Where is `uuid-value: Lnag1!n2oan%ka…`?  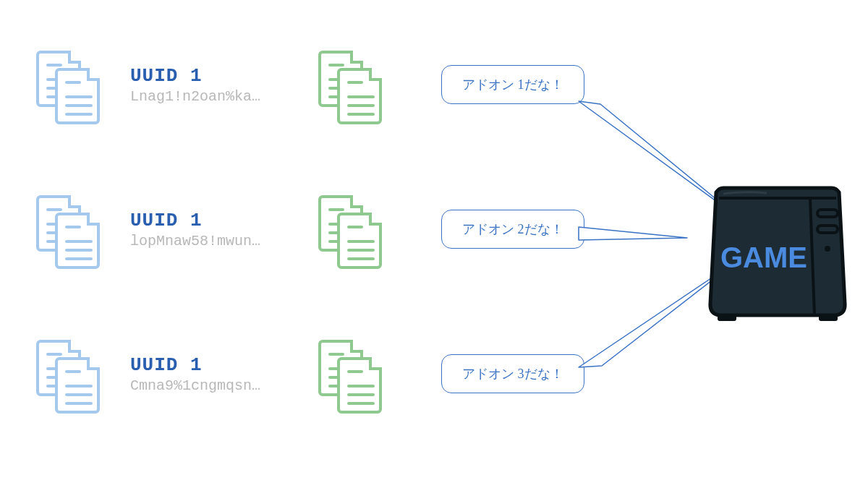
uuid-value: Lnag1!n2oan%ka… is located at coordinates (195, 97).